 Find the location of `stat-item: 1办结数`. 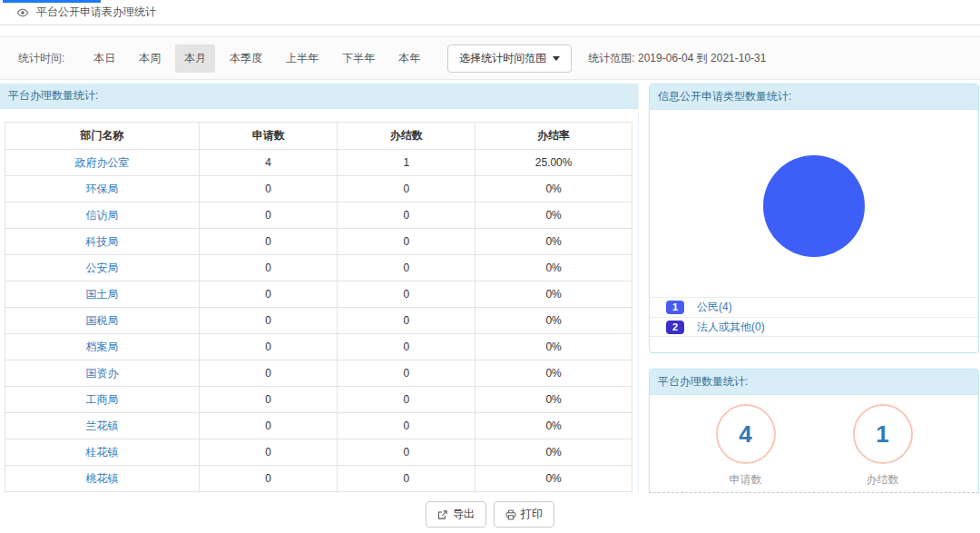

stat-item: 1办结数 is located at coordinates (883, 446).